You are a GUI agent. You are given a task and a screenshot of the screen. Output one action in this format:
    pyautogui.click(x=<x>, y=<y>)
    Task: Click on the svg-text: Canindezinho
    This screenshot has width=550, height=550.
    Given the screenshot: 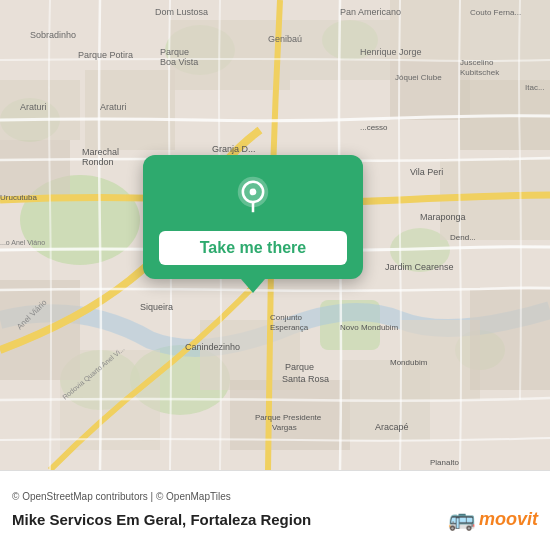 What is the action you would take?
    pyautogui.click(x=212, y=347)
    